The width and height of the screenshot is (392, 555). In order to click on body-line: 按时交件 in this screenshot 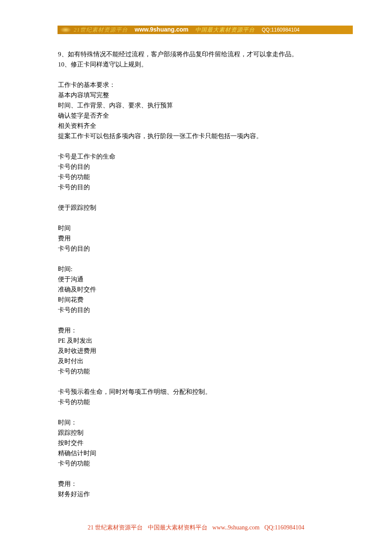, I will do `click(197, 443)`.